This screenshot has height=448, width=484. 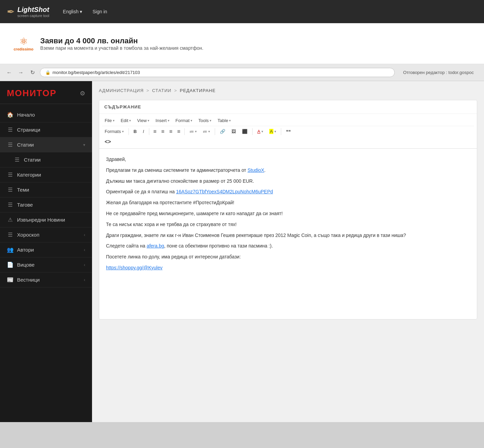 I want to click on link-button: 🔗, so click(x=223, y=132).